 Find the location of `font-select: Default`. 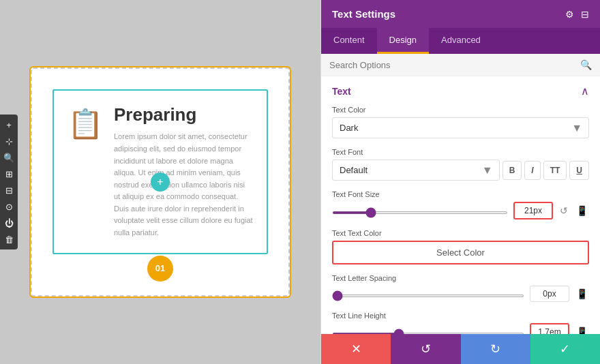

font-select: Default is located at coordinates (416, 170).